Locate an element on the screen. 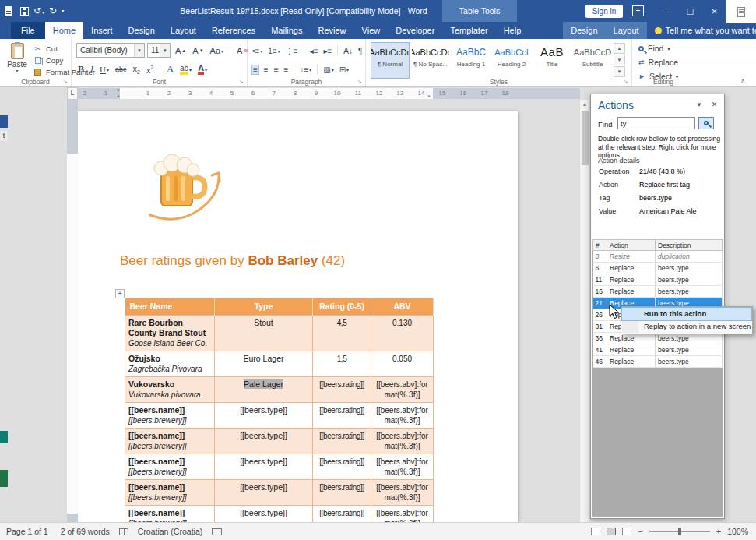  justify-button: ≡ is located at coordinates (287, 70).